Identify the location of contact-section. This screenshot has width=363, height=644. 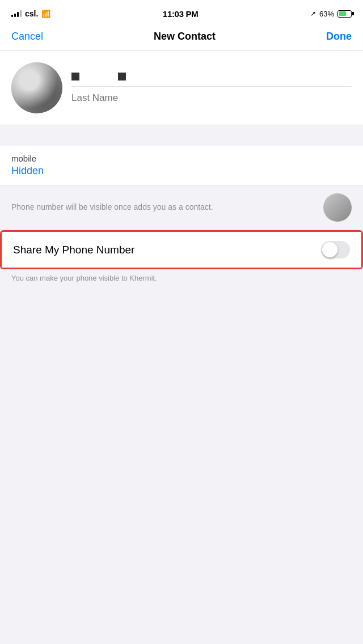
(182, 88).